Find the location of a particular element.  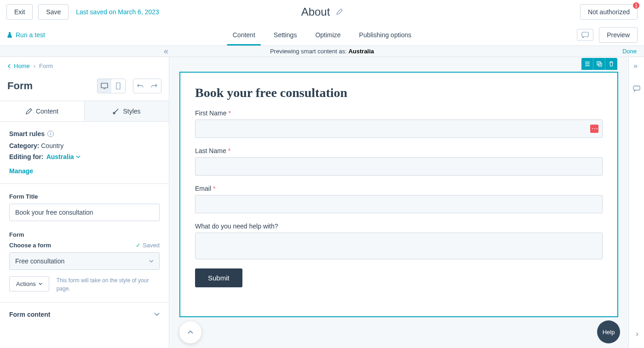

first-name-label: First Name* is located at coordinates (399, 113).